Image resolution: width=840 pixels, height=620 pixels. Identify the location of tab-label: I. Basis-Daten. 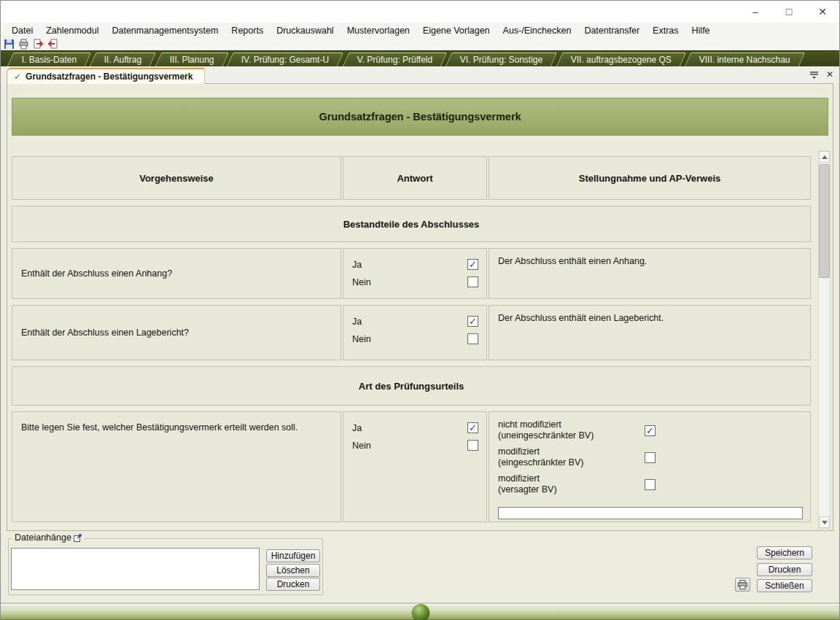
(50, 60).